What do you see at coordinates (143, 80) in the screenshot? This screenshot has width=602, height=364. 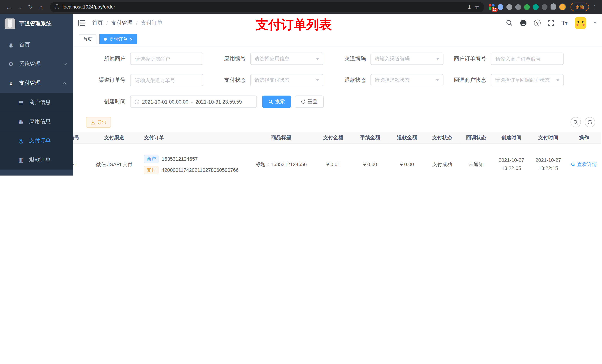 I see `filter-field: 渠道订单号` at bounding box center [143, 80].